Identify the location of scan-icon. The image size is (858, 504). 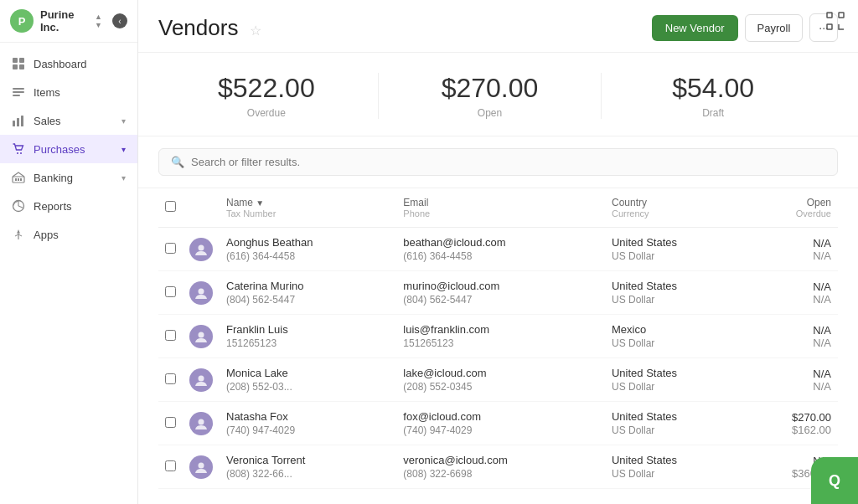
(835, 23).